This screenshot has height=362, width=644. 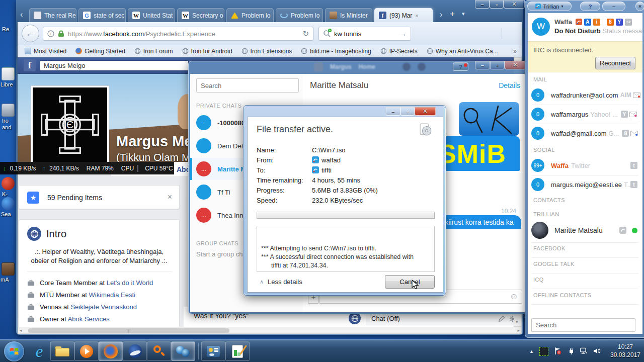 What do you see at coordinates (89, 319) in the screenshot?
I see `work-link: Abok Services` at bounding box center [89, 319].